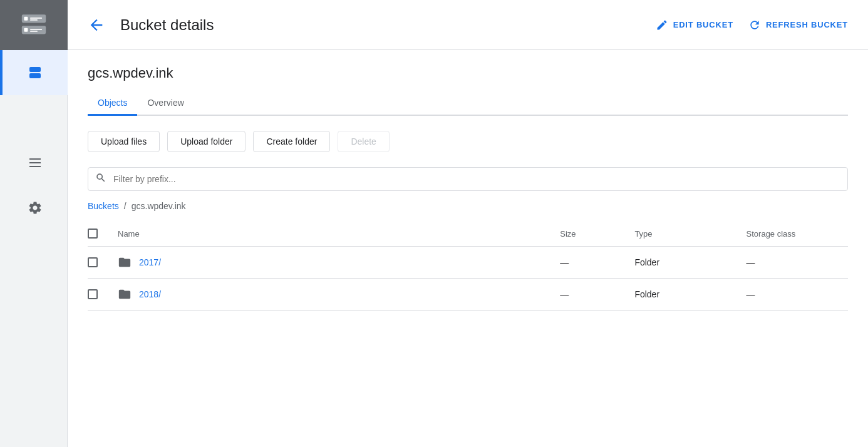 The width and height of the screenshot is (868, 447). I want to click on table-row: 2017/ — Folder —, so click(468, 263).